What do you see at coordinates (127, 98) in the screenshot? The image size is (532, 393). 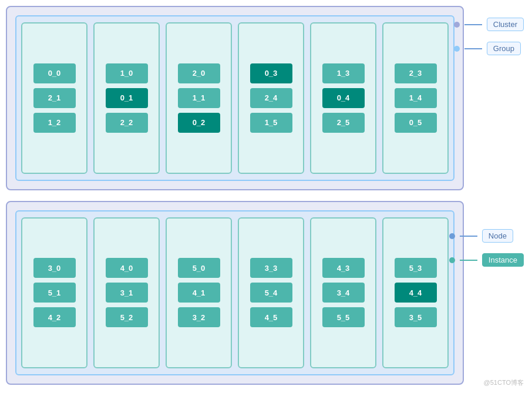 I see `node-box-cluster1-1: 1_00_12_2` at bounding box center [127, 98].